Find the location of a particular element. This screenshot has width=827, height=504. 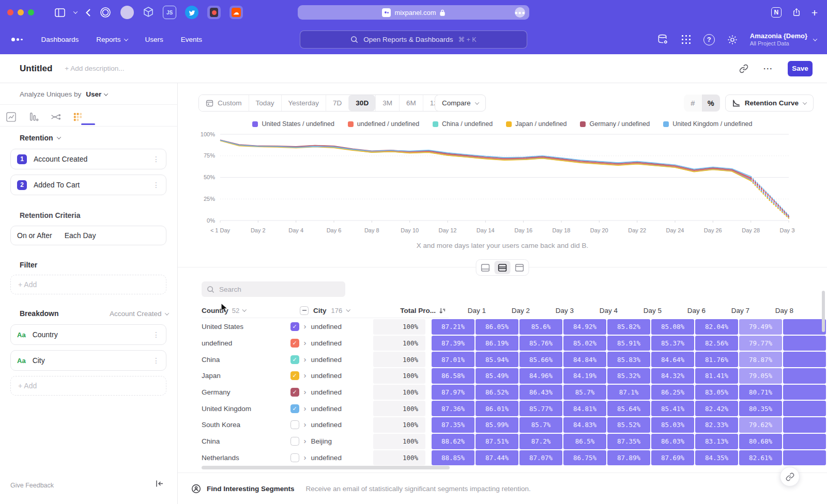

retention-cell: 87.35% is located at coordinates (453, 425).